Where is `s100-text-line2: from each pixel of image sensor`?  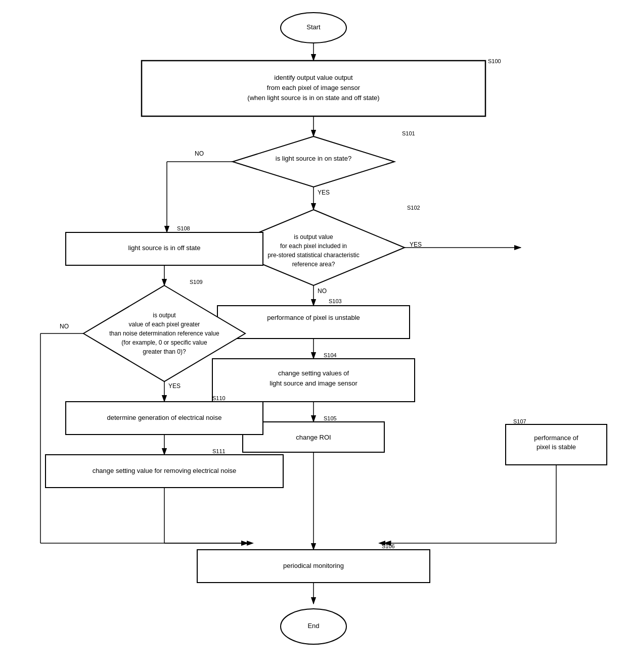 s100-text-line2: from each pixel of image sensor is located at coordinates (314, 88).